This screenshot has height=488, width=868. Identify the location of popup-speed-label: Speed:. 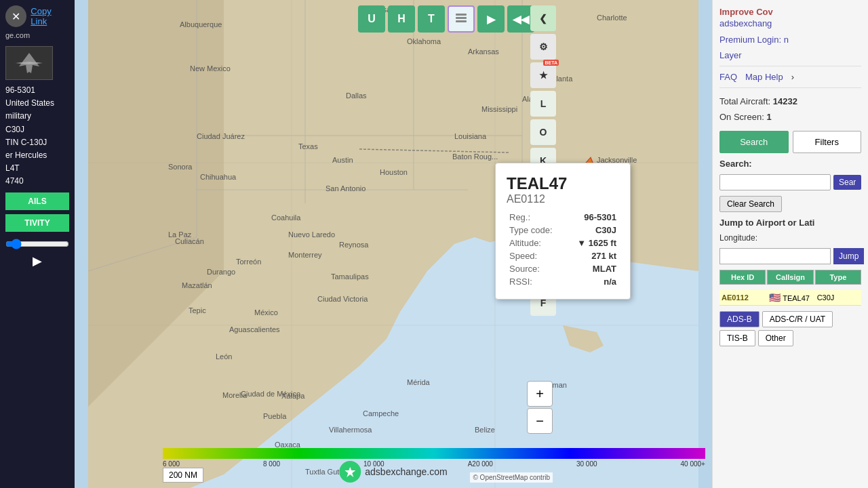
(536, 256).